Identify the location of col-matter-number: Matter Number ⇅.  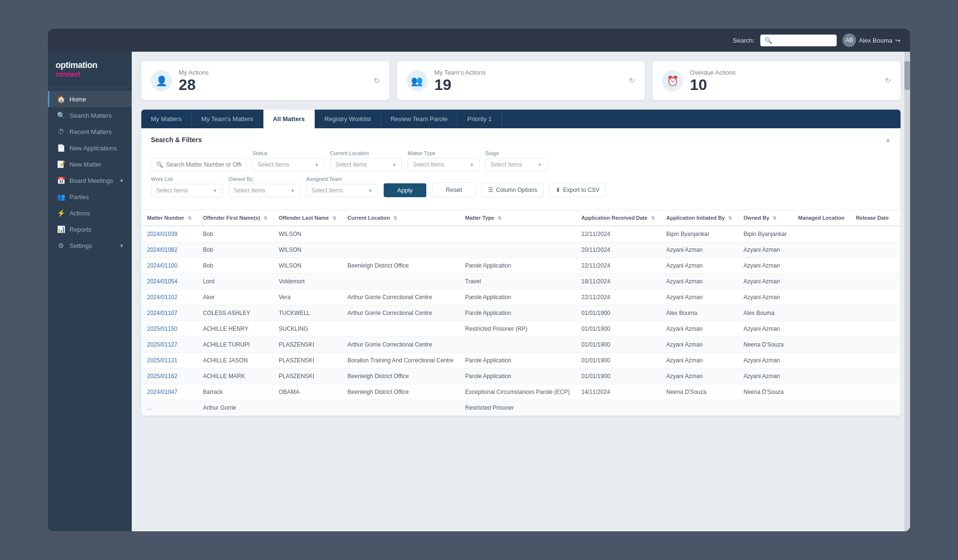
(170, 218).